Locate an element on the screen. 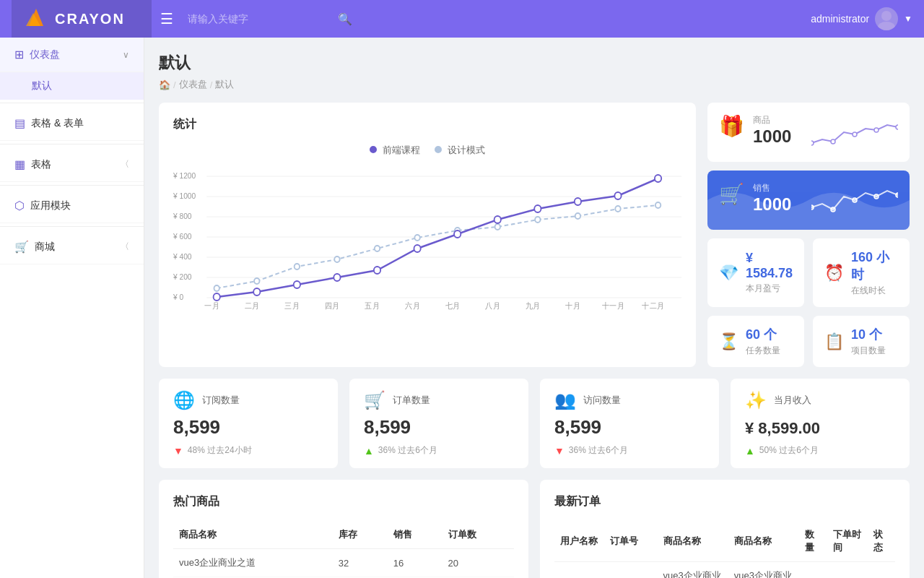 The width and height of the screenshot is (924, 578). tables-section: 热门商品 商品名称 库存 销售 订单数 vue3企业商业之道 32 is located at coordinates (534, 529).